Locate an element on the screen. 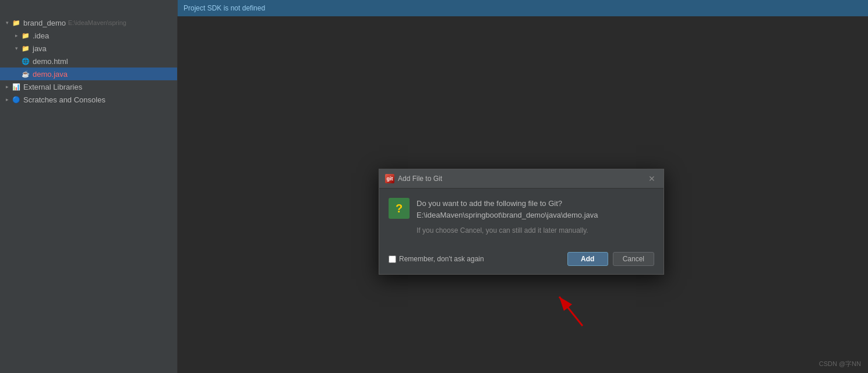  java-file-icon: ☕ is located at coordinates (26, 74).